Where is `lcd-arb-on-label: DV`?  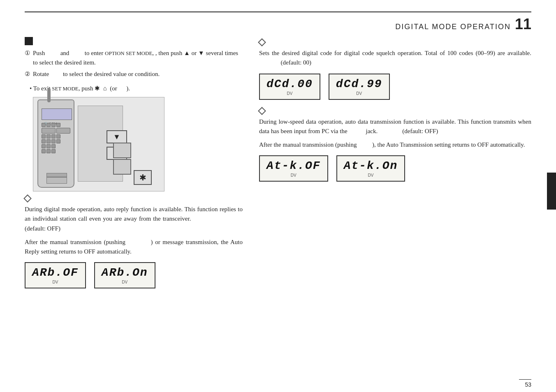
lcd-arb-on-label: DV is located at coordinates (125, 282).